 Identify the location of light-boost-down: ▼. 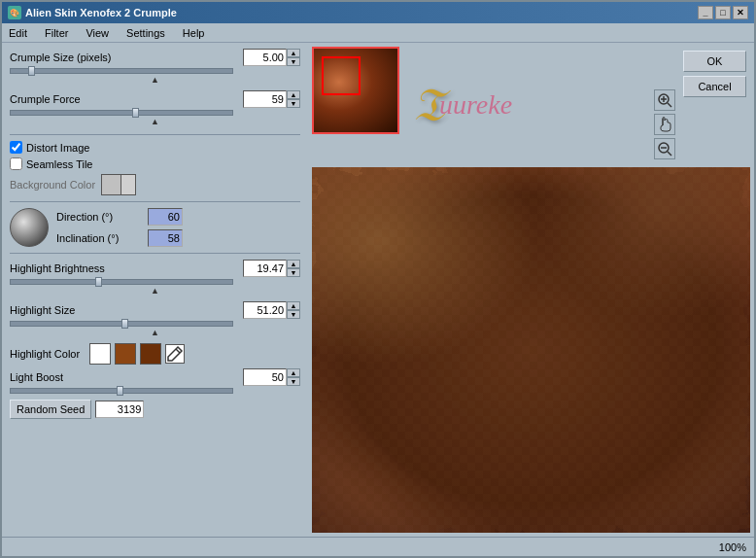
(293, 381).